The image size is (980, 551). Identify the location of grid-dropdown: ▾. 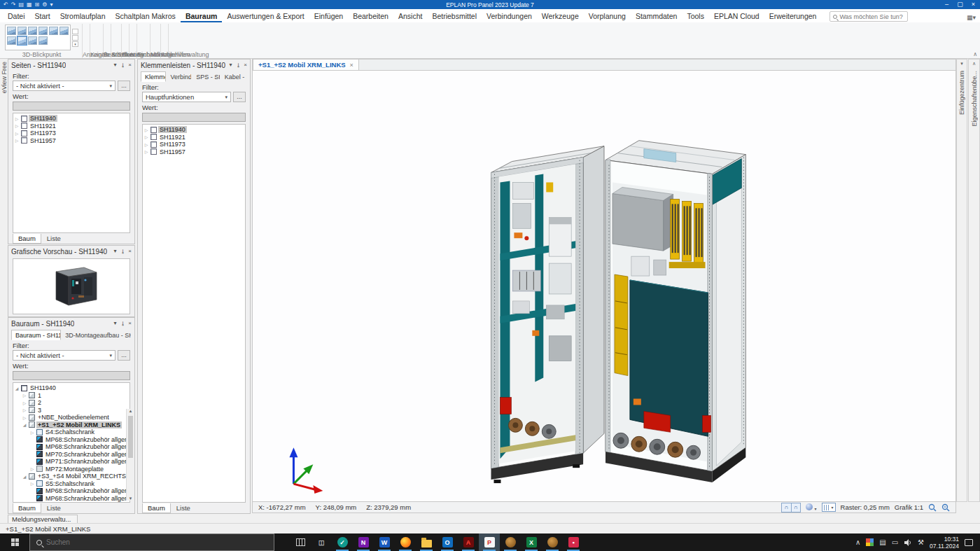
(829, 507).